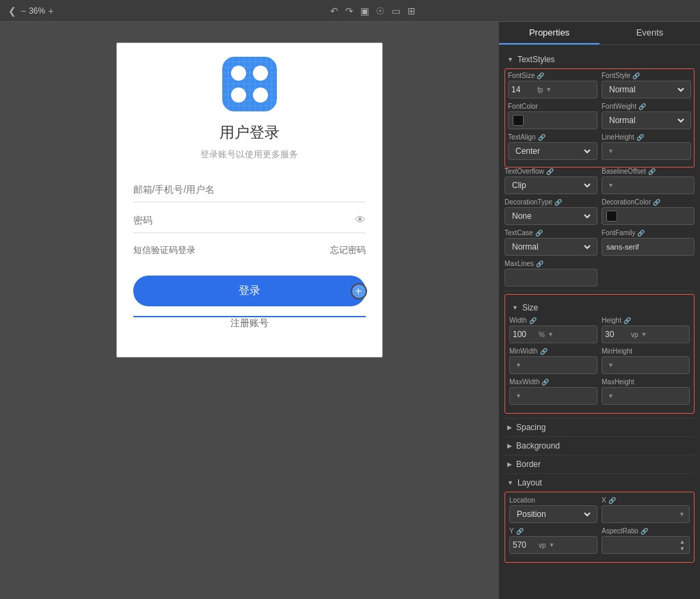 The width and height of the screenshot is (700, 599). What do you see at coordinates (546, 382) in the screenshot?
I see `maxwidth-link-icon: 🔗` at bounding box center [546, 382].